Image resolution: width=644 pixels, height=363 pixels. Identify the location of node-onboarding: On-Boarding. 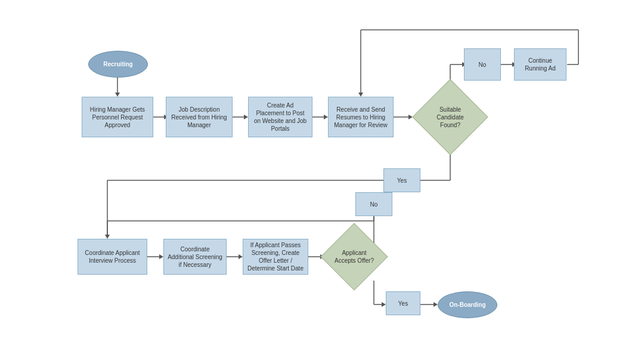
(467, 304).